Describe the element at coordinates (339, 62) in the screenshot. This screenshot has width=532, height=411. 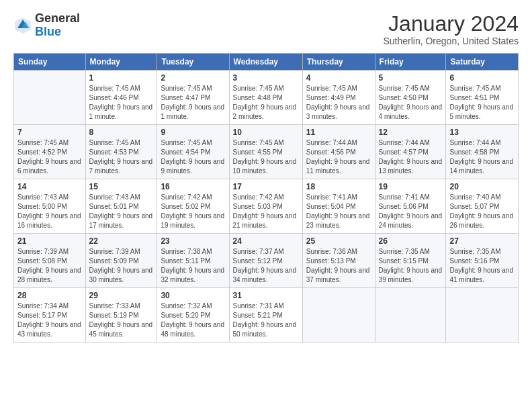
I see `col-thursday: Thursday` at that location.